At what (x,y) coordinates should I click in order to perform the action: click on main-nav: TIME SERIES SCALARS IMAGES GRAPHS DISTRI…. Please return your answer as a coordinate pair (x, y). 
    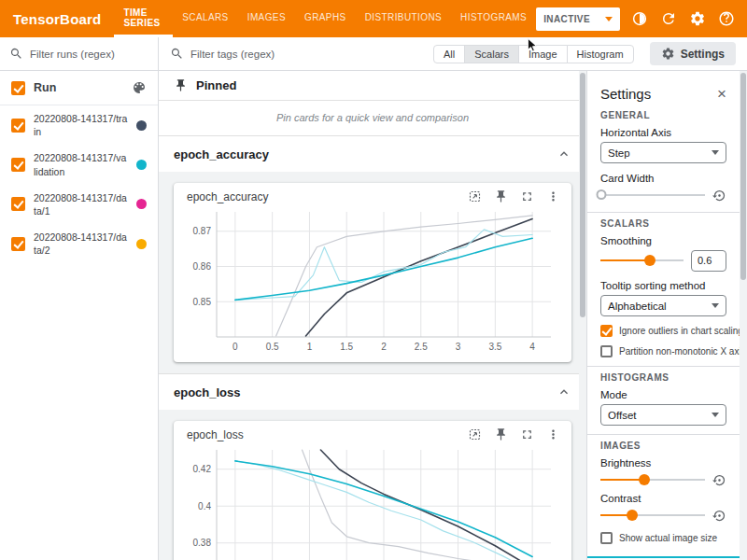
    Looking at the image, I should click on (325, 19).